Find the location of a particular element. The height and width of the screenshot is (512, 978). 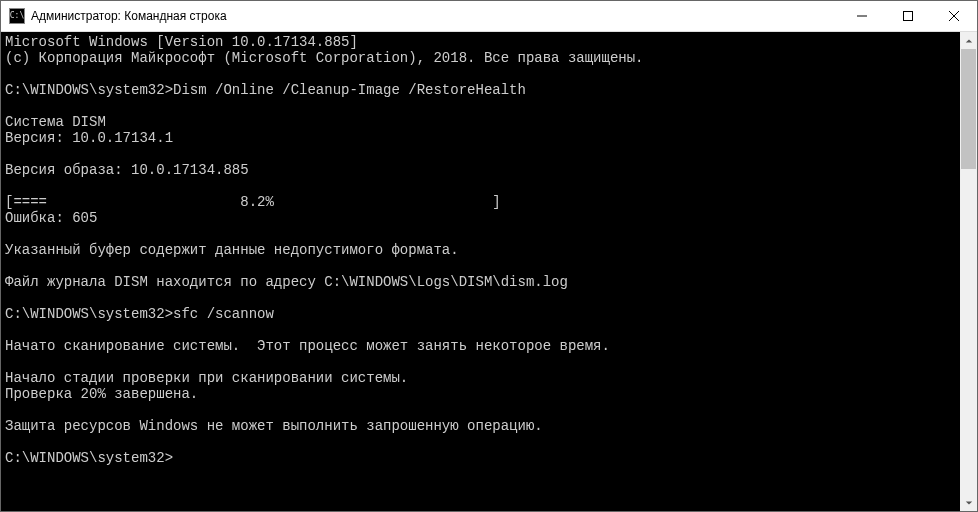

terminal-line: (c) Корпорация Майкрософт (Microsoft Cor… is located at coordinates (480, 58).